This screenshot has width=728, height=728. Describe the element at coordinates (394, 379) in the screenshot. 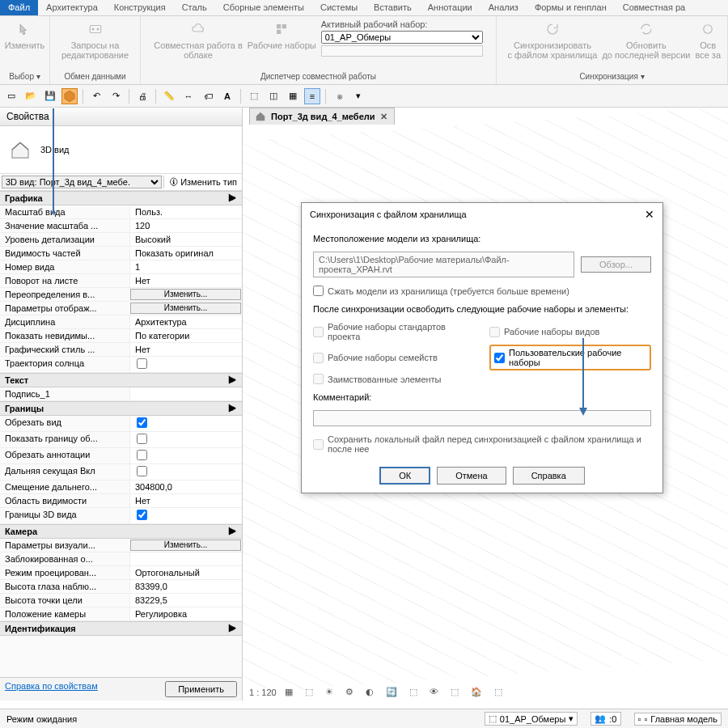

I see `cb-borrowed: Заимствованные элементы` at that location.